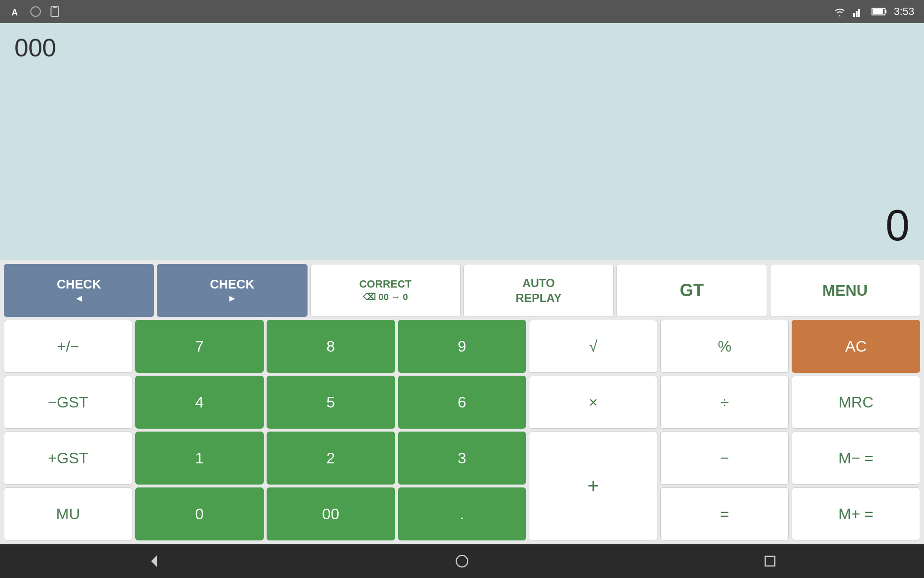  What do you see at coordinates (385, 290) in the screenshot?
I see `correct-button: CORRECT ⌫ 00 → 0` at bounding box center [385, 290].